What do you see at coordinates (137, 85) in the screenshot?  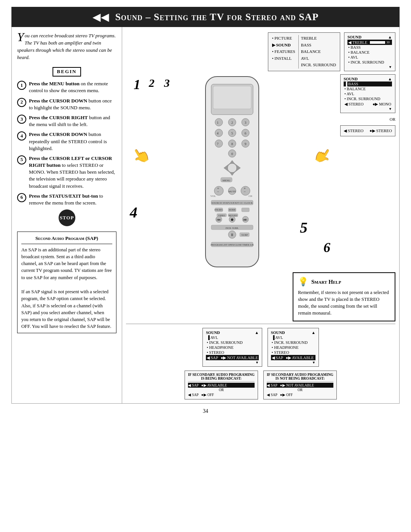 I see `step-label-1: 1` at bounding box center [137, 85].